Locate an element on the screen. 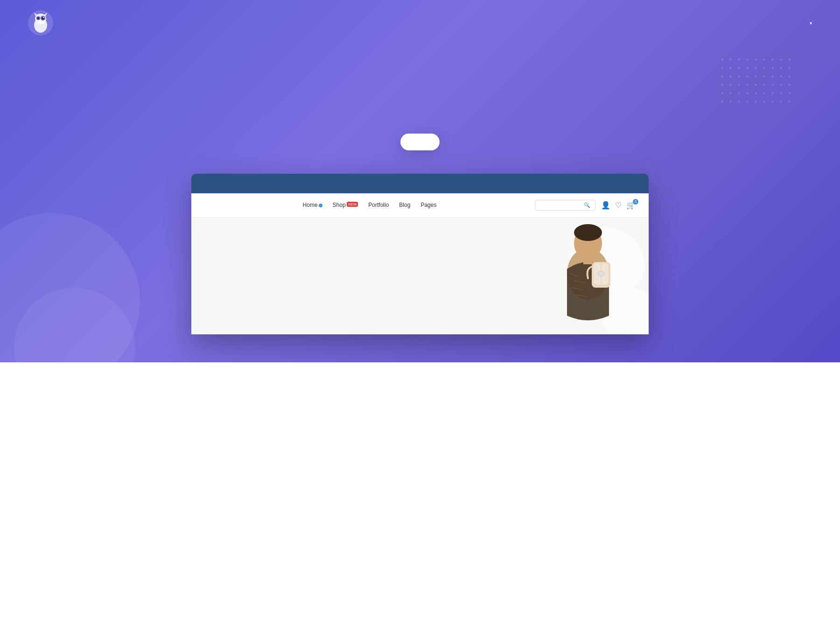 The image size is (840, 636). inner-hero-section is located at coordinates (420, 276).